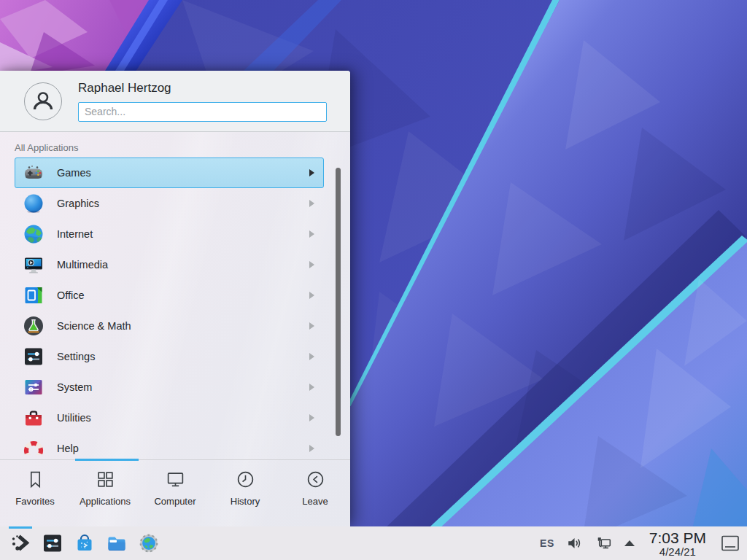 Image resolution: width=747 pixels, height=560 pixels. Describe the element at coordinates (20, 543) in the screenshot. I see `application-launcher-button` at that location.